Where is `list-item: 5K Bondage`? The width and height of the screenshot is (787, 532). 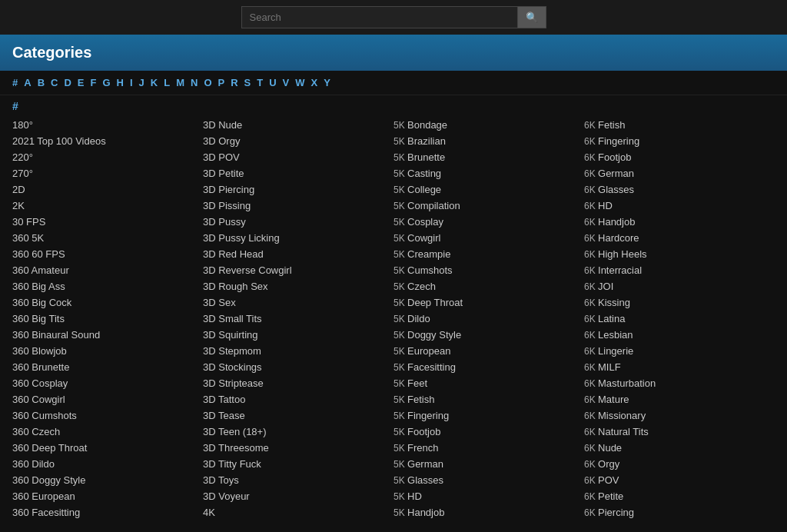 list-item: 5K Bondage is located at coordinates (489, 125).